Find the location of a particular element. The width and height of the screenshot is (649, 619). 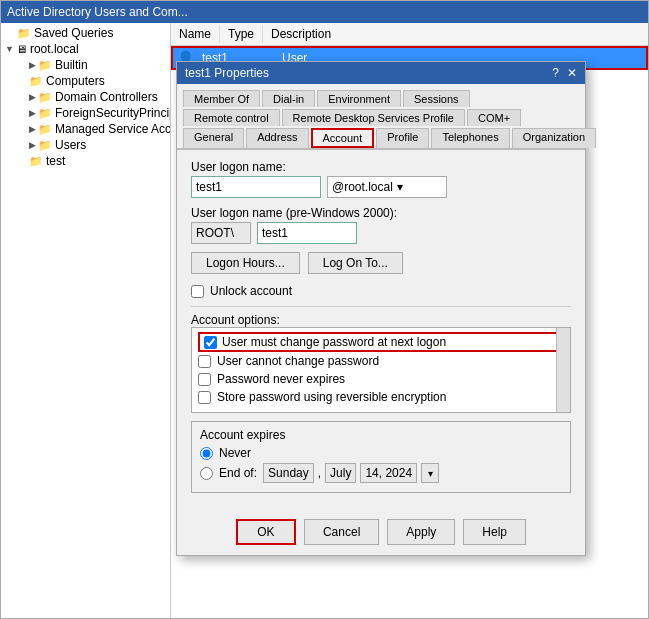

sidebar-item-label: Managed Service Accou... is located at coordinates (113, 129).